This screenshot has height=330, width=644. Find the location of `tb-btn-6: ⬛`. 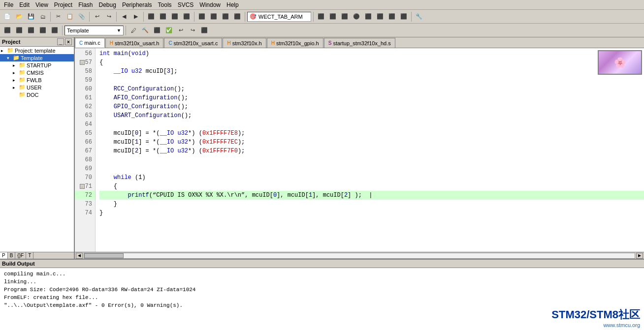

tb-btn-6: ⬛ is located at coordinates (163, 17).